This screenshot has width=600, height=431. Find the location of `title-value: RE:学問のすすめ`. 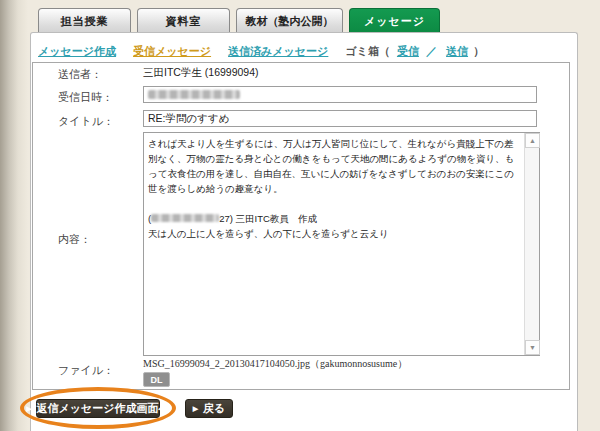

title-value: RE:学問のすすめ is located at coordinates (189, 119).